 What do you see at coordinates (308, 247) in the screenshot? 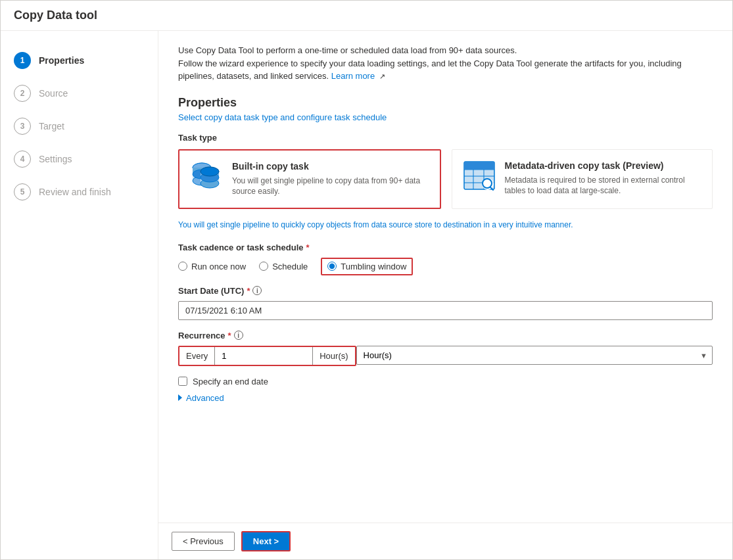
I see `cadence-required: *` at bounding box center [308, 247].